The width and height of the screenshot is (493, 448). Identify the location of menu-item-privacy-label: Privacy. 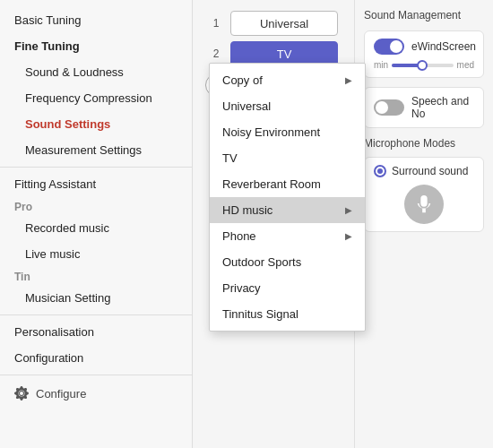
(242, 289).